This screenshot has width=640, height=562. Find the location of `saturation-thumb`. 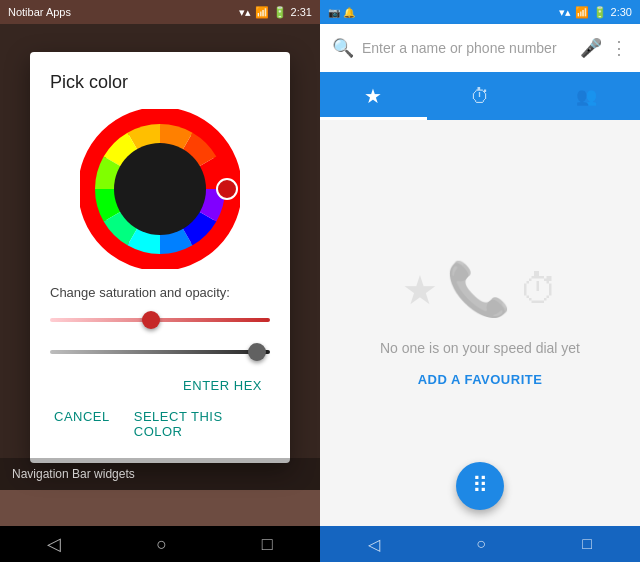

saturation-thumb is located at coordinates (151, 320).